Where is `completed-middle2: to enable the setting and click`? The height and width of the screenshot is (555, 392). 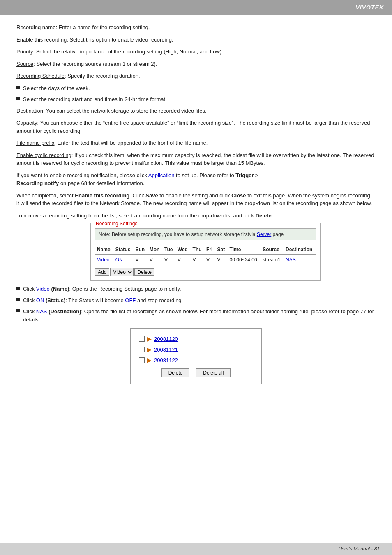
completed-middle2: to enable the setting and click is located at coordinates (195, 196).